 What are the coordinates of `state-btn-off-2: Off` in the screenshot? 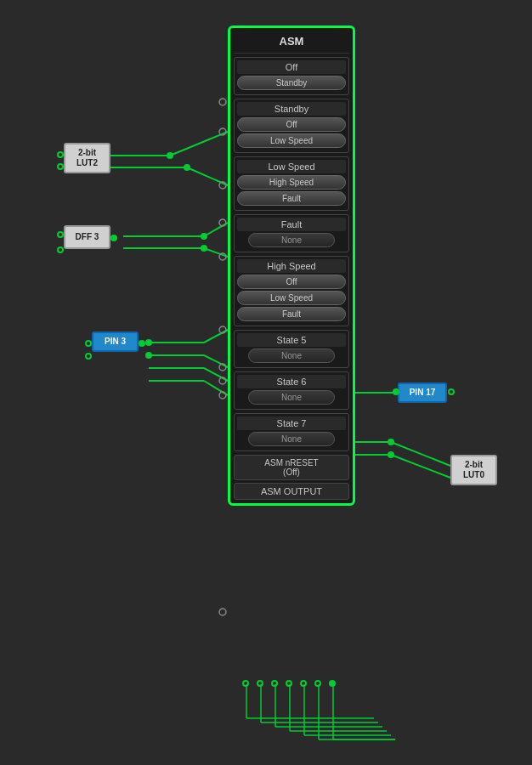 It's located at (291, 282).